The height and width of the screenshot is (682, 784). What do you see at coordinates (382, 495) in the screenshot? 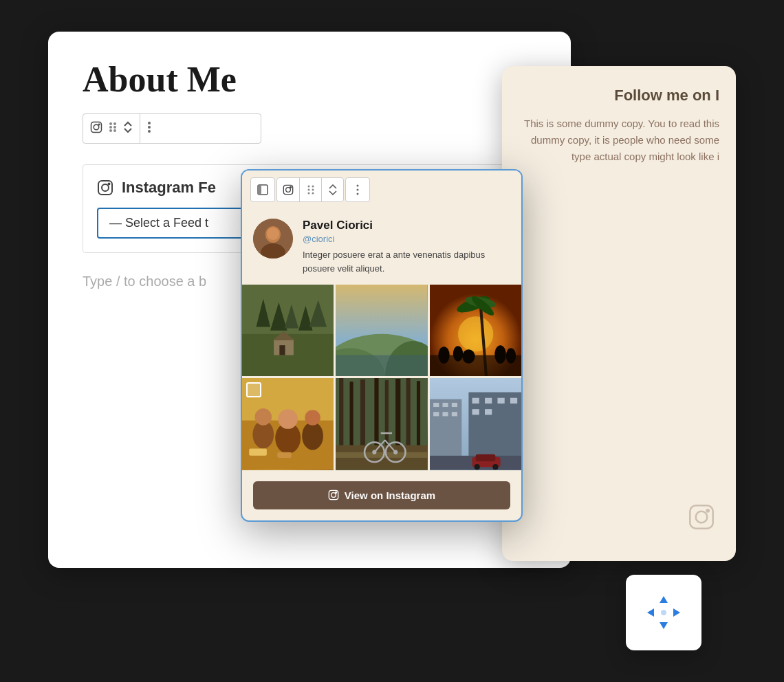
I see `view-on-instagram-button: View on Instagram` at bounding box center [382, 495].